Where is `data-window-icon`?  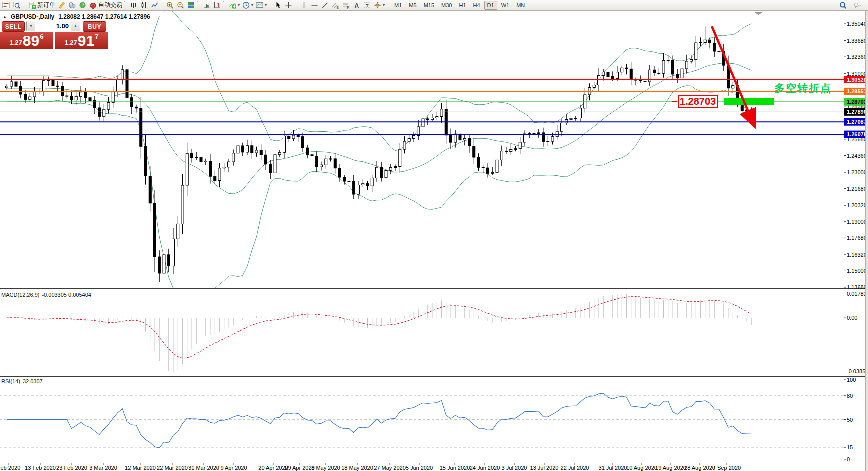 data-window-icon is located at coordinates (17, 6).